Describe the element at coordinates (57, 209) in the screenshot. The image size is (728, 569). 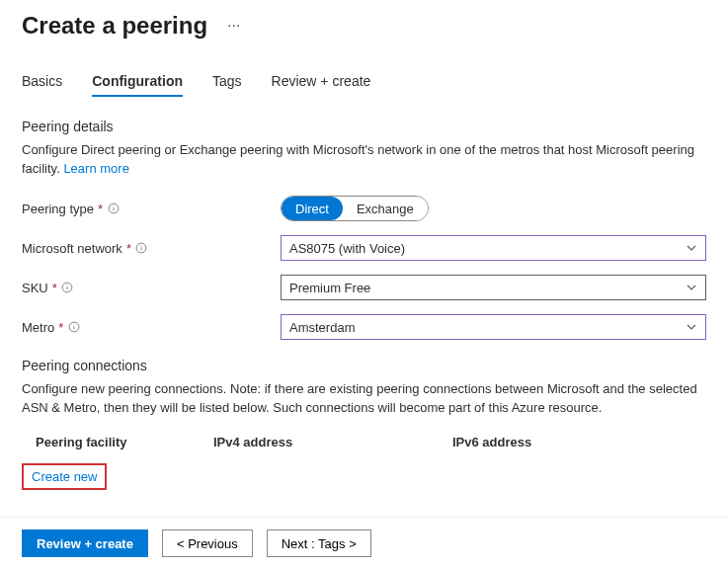
I see `peering-type-label: Peering type` at that location.